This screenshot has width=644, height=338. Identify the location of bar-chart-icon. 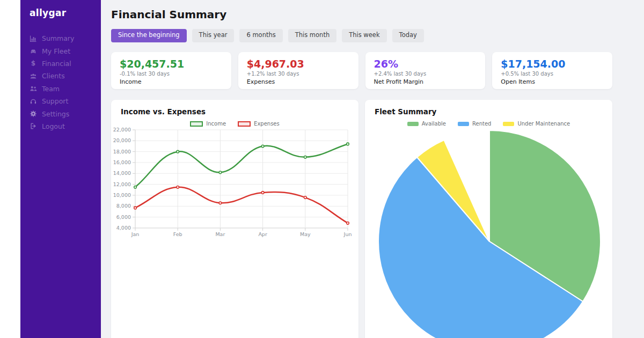
(33, 39).